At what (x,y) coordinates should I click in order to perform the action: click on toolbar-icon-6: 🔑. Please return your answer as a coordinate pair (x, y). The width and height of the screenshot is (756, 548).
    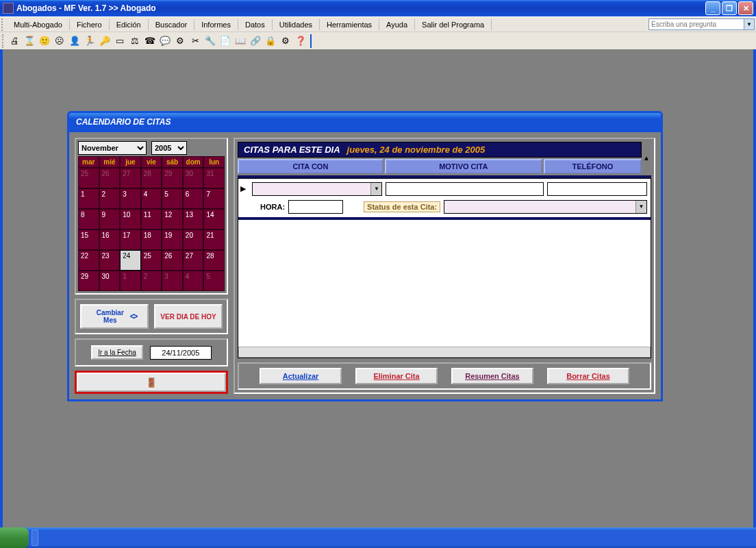
    Looking at the image, I should click on (105, 41).